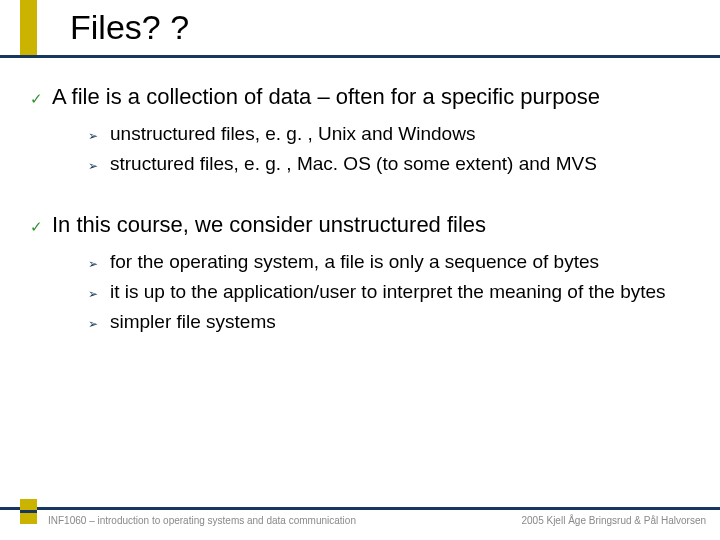 Image resolution: width=720 pixels, height=540 pixels. Describe the element at coordinates (360, 226) in the screenshot. I see `bullet-level1: ✓ In this course, we consider unstructur…` at that location.